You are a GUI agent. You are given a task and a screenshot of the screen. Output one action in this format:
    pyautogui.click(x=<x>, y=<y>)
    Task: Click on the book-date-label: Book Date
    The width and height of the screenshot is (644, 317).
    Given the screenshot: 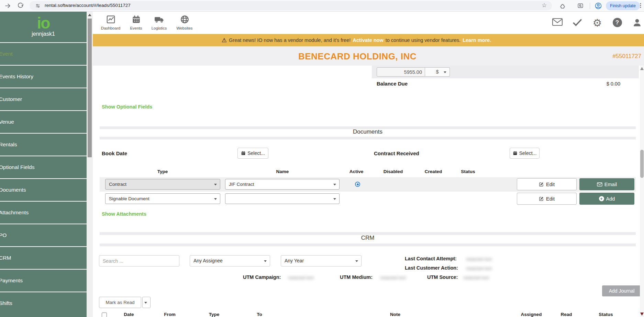 What is the action you would take?
    pyautogui.click(x=114, y=153)
    